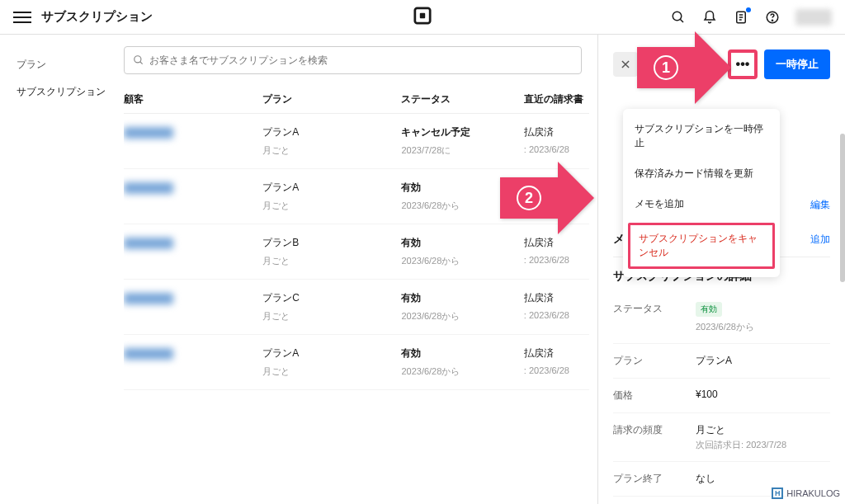 This screenshot has width=845, height=504. What do you see at coordinates (721, 386) in the screenshot?
I see `subscription-detail: サブスクリプションの詳細 ステータス 有効2023/6/28から プラン プラン…` at bounding box center [721, 386].